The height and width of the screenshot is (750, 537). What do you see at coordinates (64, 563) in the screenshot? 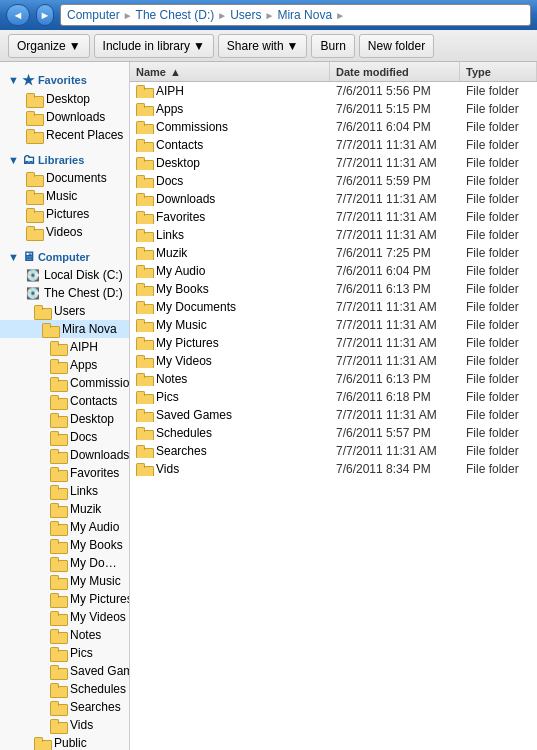
I see `sidebar-item-my-documents: My Documents` at bounding box center [64, 563].